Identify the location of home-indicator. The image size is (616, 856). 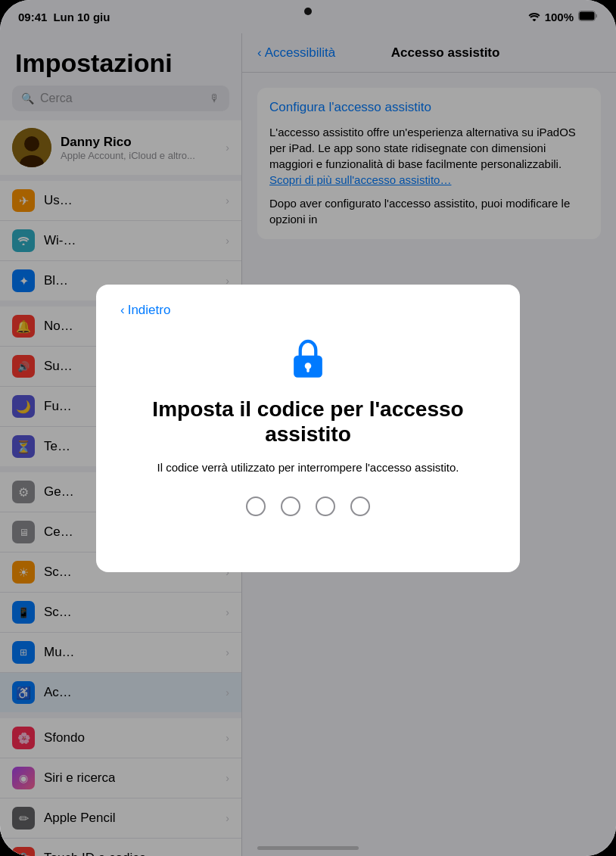
(308, 848).